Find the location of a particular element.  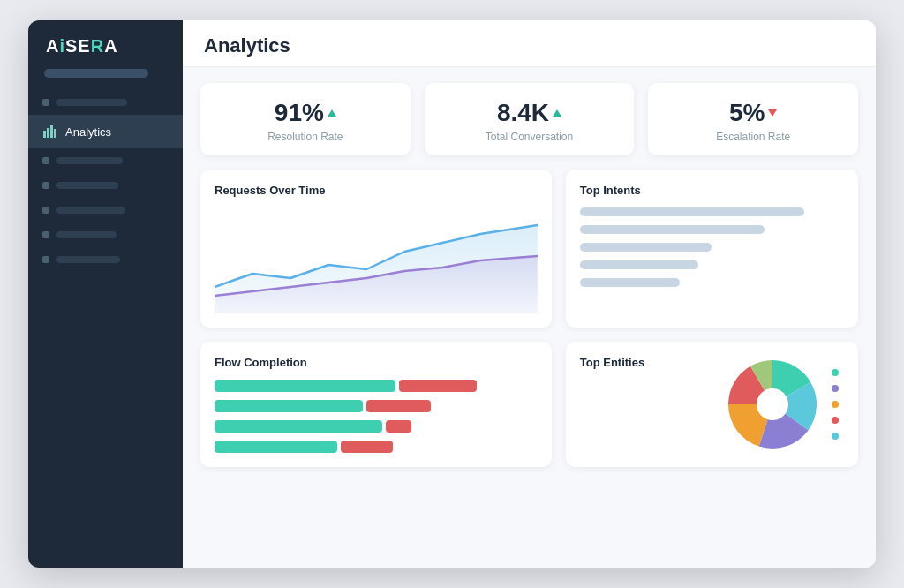

kpi-conversations-value: 8.4K is located at coordinates (530, 113).